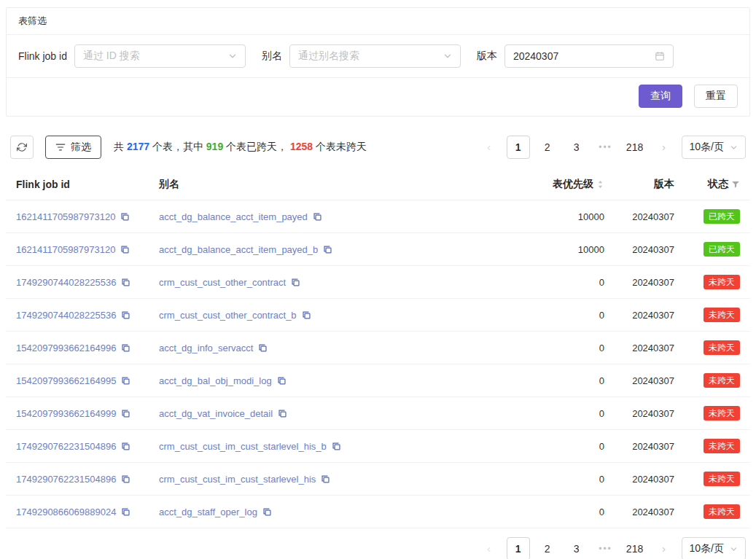 The image size is (756, 559). I want to click on job-id-cell: 1749290866069889024, so click(77, 512).